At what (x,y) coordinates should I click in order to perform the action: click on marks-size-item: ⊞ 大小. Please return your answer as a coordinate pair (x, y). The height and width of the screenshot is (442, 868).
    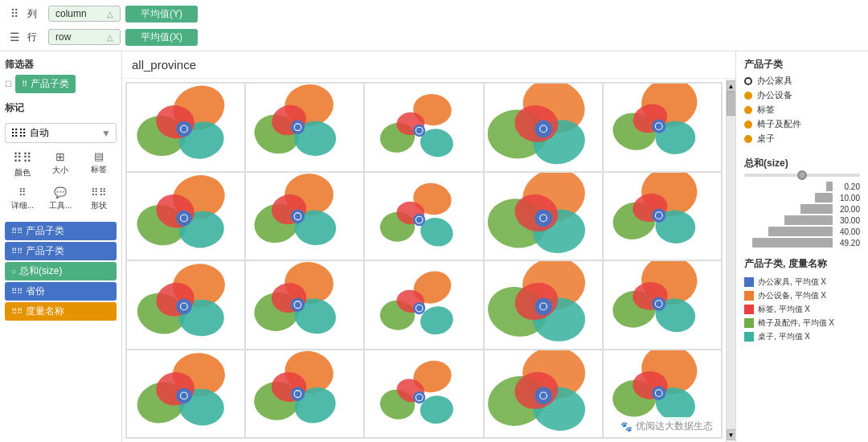
    Looking at the image, I should click on (61, 164).